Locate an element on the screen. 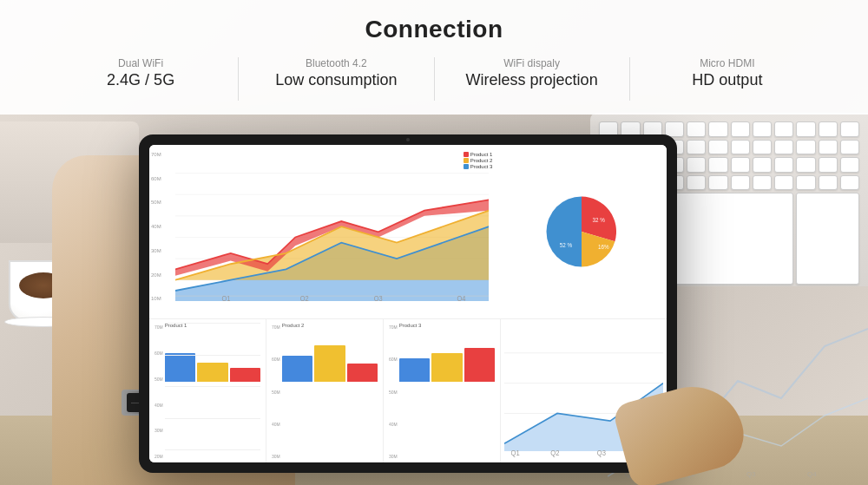 The width and height of the screenshot is (868, 485). pie-chart-container: 32 % 16% 52 % is located at coordinates (582, 232).